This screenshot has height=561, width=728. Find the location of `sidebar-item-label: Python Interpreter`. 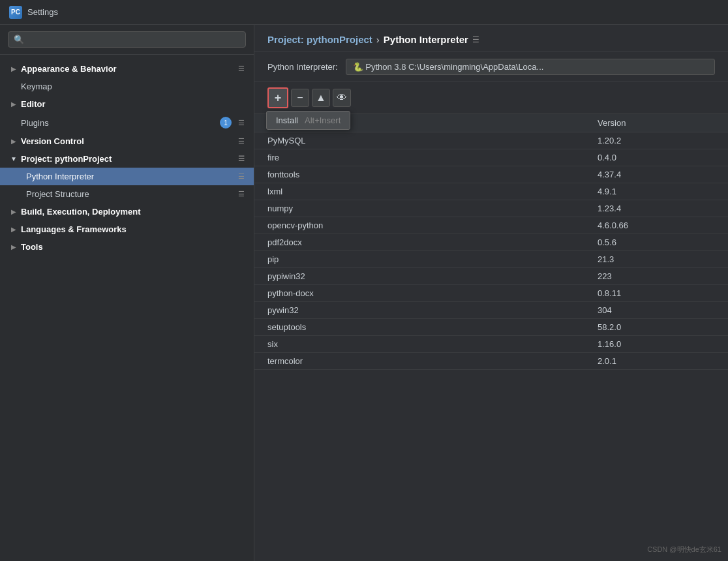

sidebar-item-label: Python Interpreter is located at coordinates (130, 176).